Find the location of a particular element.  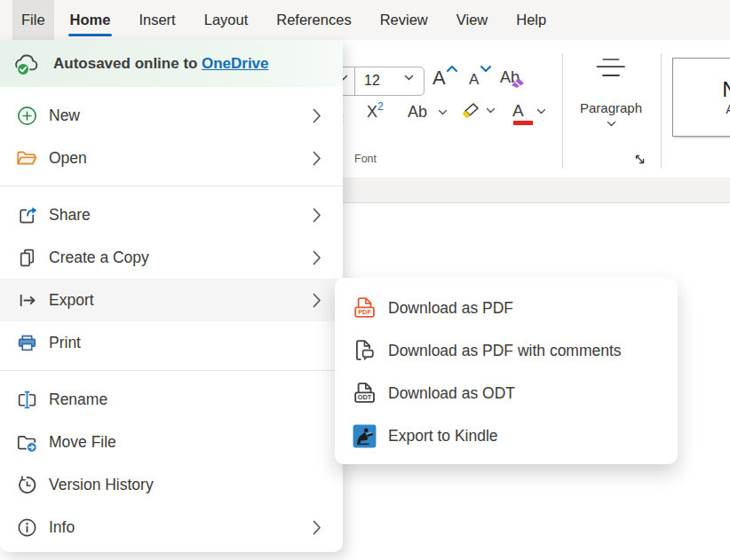

eraser-icon is located at coordinates (518, 80).